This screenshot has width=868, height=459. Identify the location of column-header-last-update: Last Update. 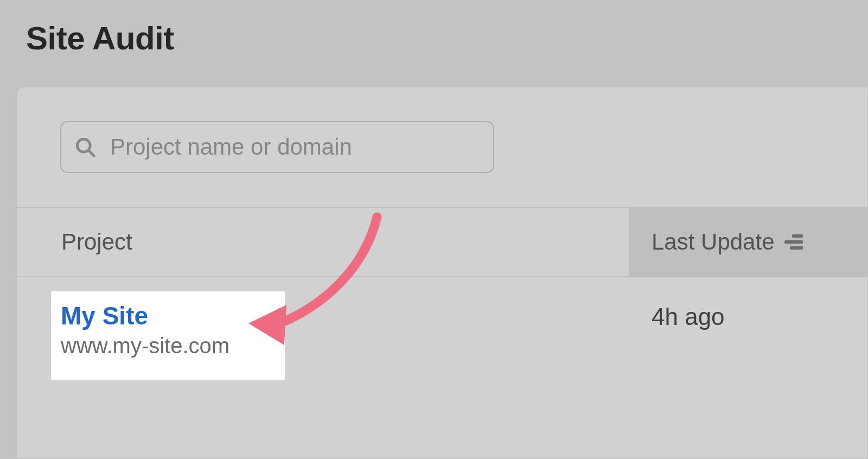
(748, 242).